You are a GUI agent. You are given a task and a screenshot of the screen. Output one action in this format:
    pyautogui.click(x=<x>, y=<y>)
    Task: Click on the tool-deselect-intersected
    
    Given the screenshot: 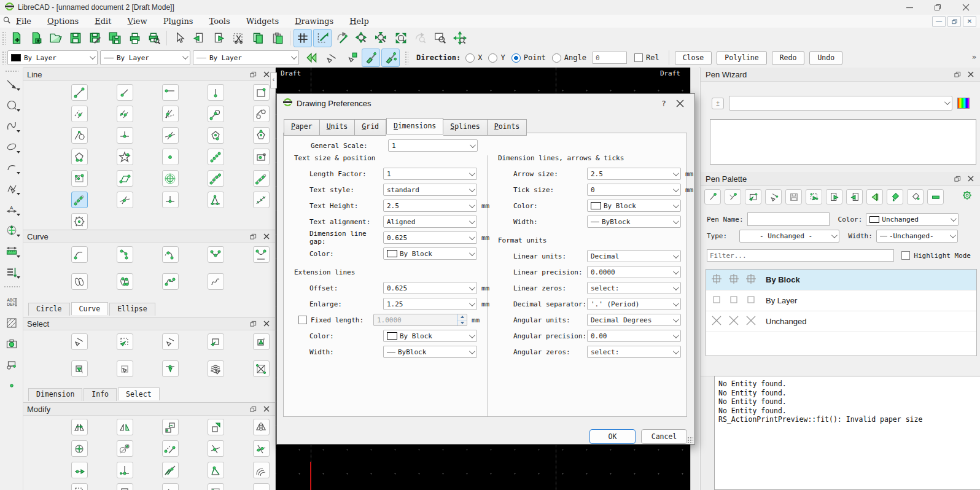 What is the action you would take?
    pyautogui.click(x=171, y=368)
    